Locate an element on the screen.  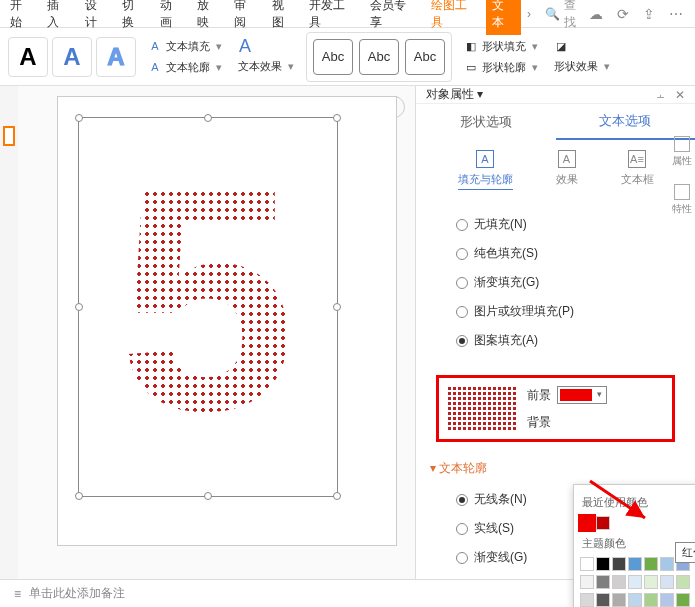
tab-slideshow: 放映 is located at coordinates (208, 18).